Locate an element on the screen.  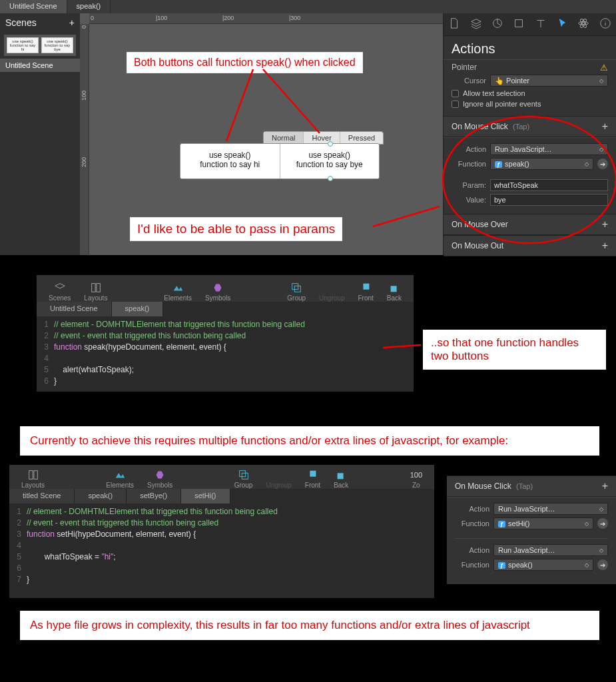
doc-tab-speak: speak() is located at coordinates (89, 7).